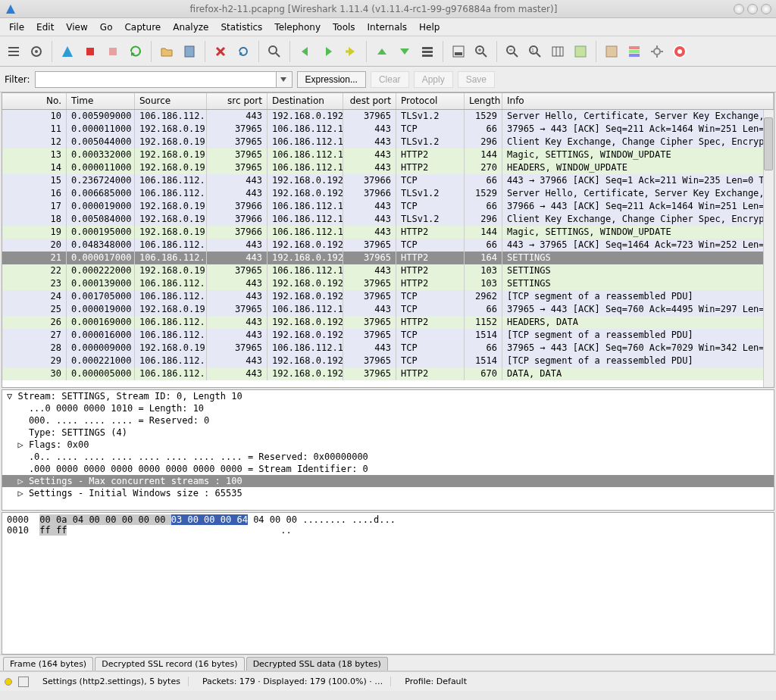 This screenshot has width=776, height=700. Describe the element at coordinates (155, 80) in the screenshot. I see `filter-input` at that location.